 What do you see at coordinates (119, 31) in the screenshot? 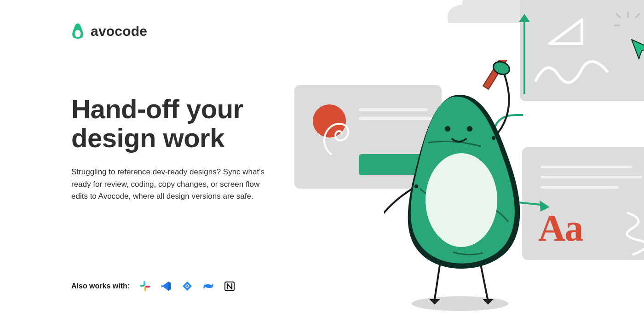
I see `brand-name: avocode` at bounding box center [119, 31].